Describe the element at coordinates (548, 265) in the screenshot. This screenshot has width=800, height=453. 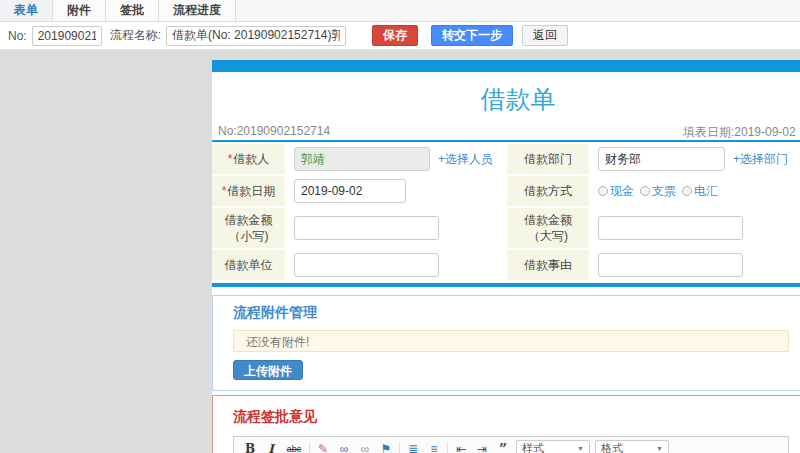
I see `borrow-reason-label: 借款事由` at that location.